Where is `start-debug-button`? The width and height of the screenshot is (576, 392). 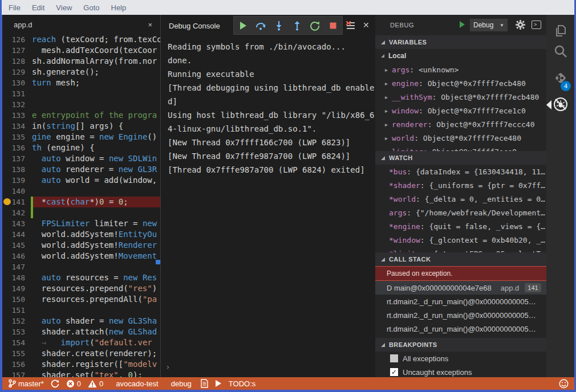 start-debug-button is located at coordinates (462, 26).